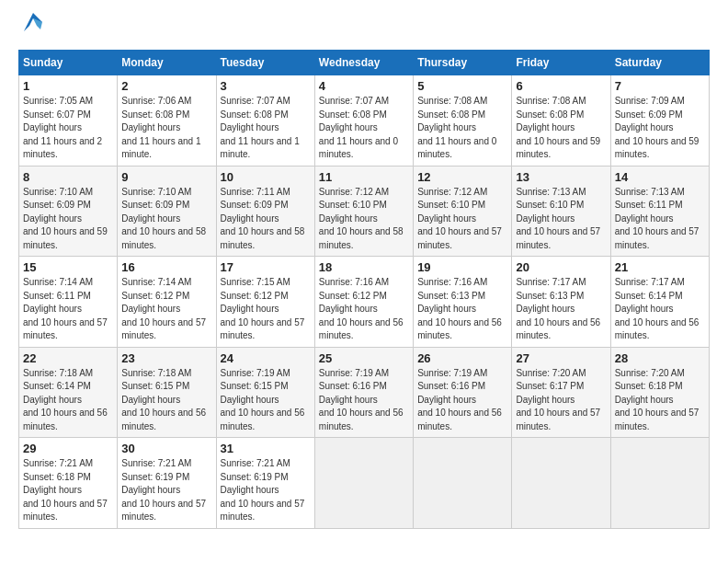 The height and width of the screenshot is (563, 728). Describe the element at coordinates (166, 129) in the screenshot. I see `day-info: Sunrise: 7:06 AM Sunset: 6:08 PM Dayligh…` at that location.